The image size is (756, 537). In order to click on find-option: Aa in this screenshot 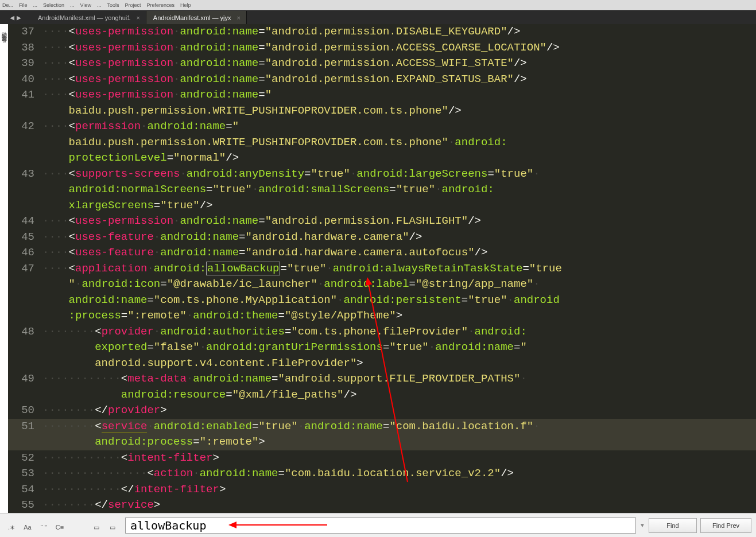, I will do `click(28, 527)`.